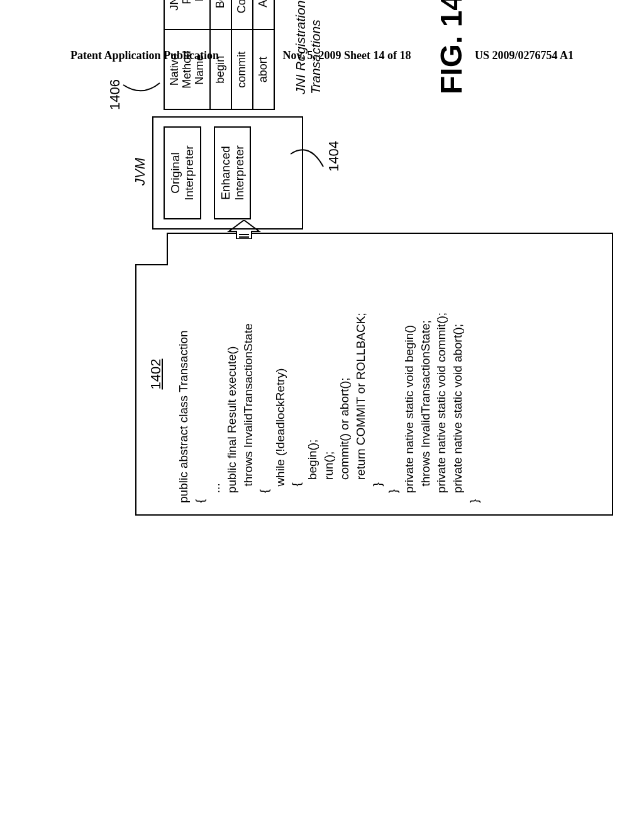 The width and height of the screenshot is (644, 830). What do you see at coordinates (221, 69) in the screenshot?
I see `native-method-name: begin` at bounding box center [221, 69].